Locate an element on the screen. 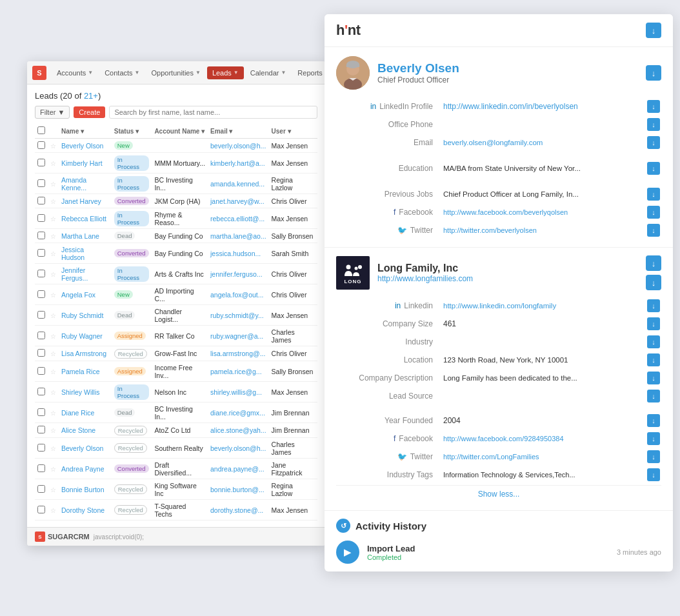 Image resolution: width=680 pixels, height=616 pixels. email-cell: jennifer.ferguso... is located at coordinates (239, 274).